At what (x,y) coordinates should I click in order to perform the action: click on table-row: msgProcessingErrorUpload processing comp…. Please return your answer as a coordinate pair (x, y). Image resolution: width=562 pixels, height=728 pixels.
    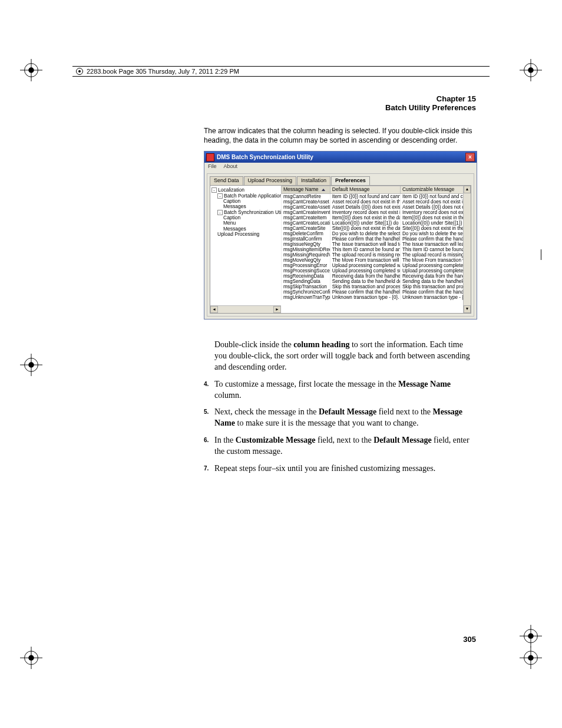
    Looking at the image, I should click on (376, 265).